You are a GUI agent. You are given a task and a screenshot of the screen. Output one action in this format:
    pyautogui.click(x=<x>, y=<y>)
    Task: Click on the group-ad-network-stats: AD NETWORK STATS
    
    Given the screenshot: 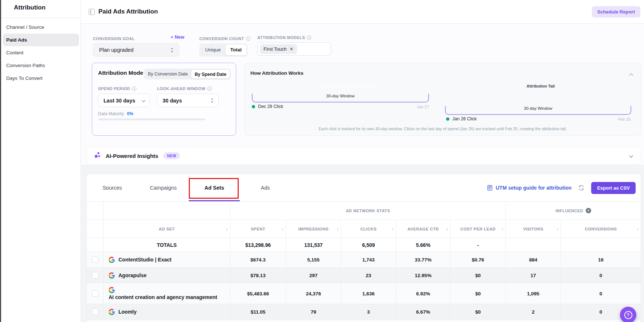 What is the action you would take?
    pyautogui.click(x=368, y=211)
    